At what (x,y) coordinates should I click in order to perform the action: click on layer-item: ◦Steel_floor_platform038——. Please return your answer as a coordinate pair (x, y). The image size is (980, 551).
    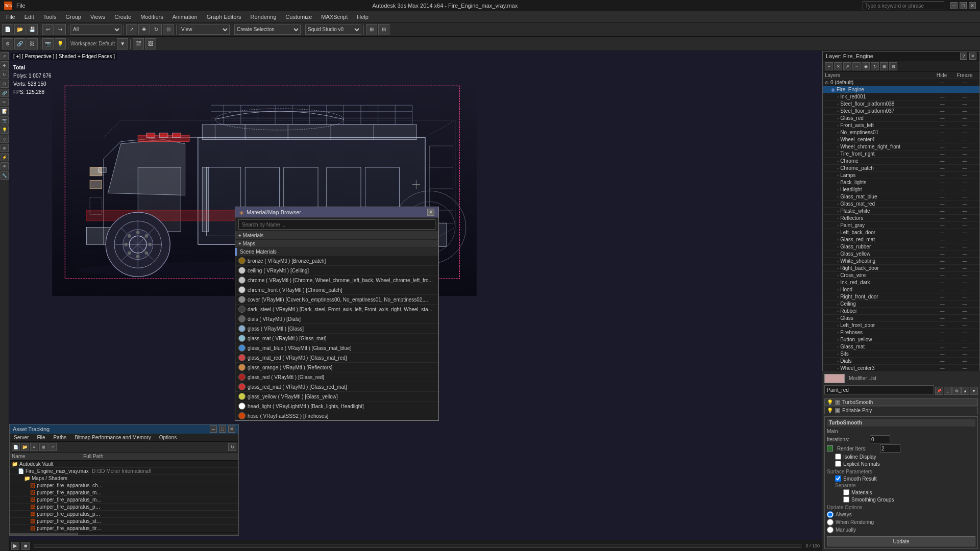
    Looking at the image, I should click on (901, 104).